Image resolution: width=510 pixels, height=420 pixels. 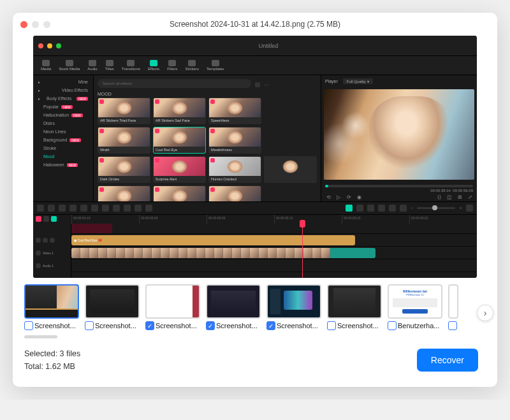 What do you see at coordinates (36, 24) in the screenshot?
I see `minimize-window-button` at bounding box center [36, 24].